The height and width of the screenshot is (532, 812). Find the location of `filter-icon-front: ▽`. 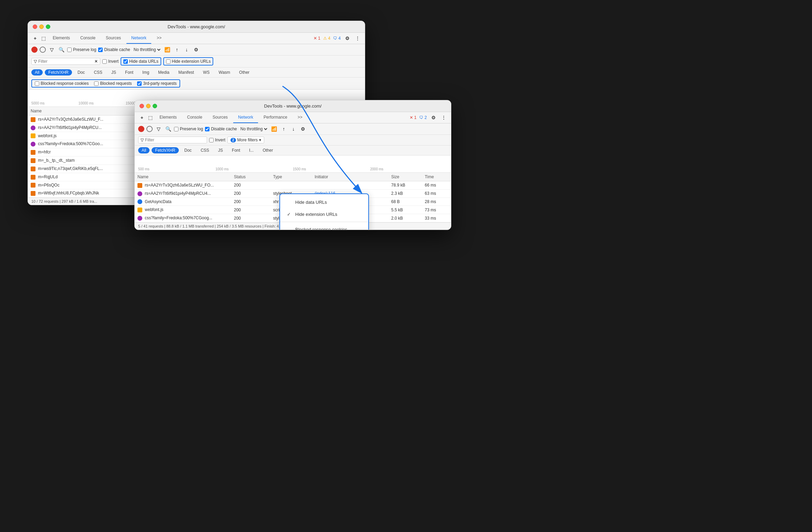

filter-icon-front: ▽ is located at coordinates (158, 129).